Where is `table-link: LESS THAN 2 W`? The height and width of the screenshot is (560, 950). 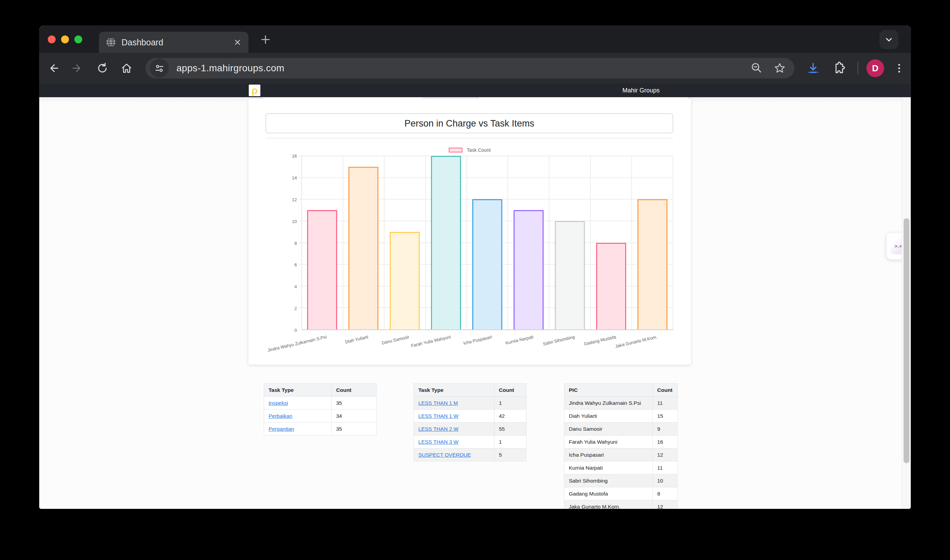 table-link: LESS THAN 2 W is located at coordinates (439, 429).